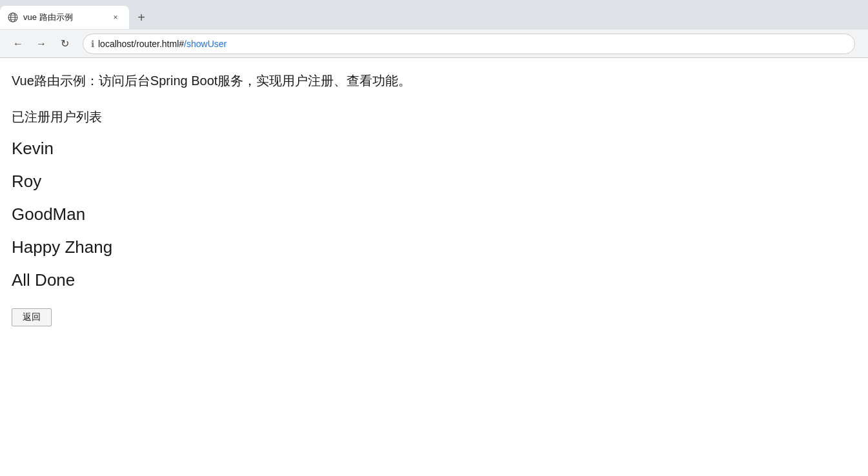 This screenshot has height=476, width=868. I want to click on list-item: Kevin, so click(434, 148).